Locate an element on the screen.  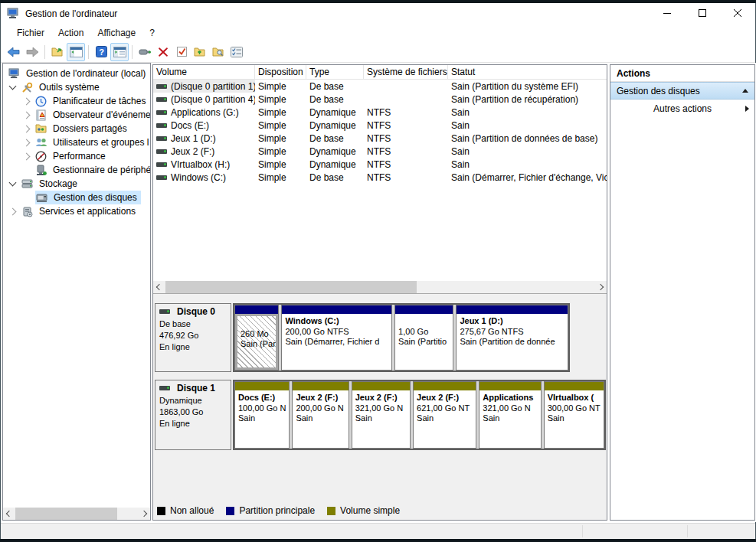
table-row: Jeux 2 (F:) Simple Dynamique NTFS Sain is located at coordinates (380, 152).